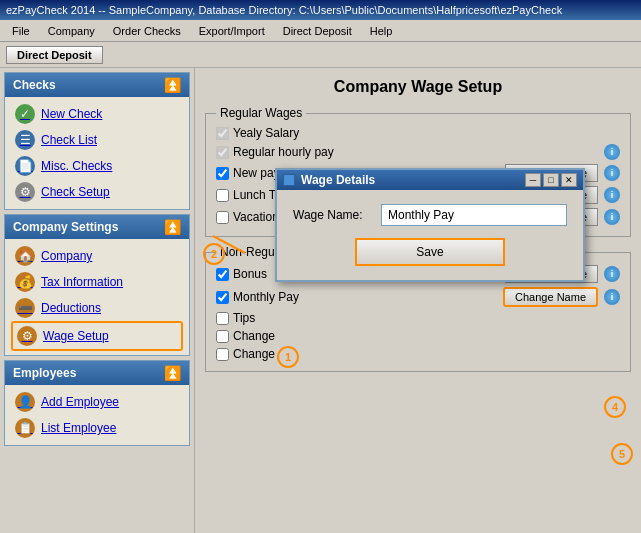  Describe the element at coordinates (66, 256) in the screenshot. I see `company-label: Company` at that location.